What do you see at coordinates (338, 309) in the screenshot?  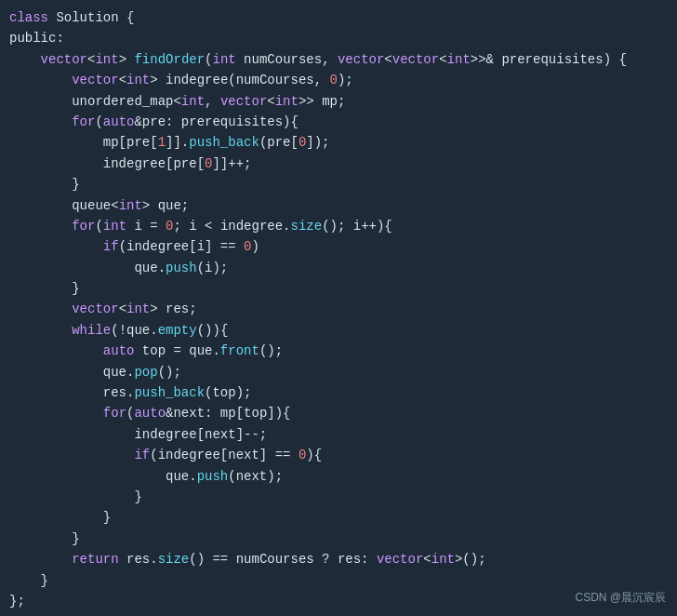 I see `code-line-15: vector<int> res;` at bounding box center [338, 309].